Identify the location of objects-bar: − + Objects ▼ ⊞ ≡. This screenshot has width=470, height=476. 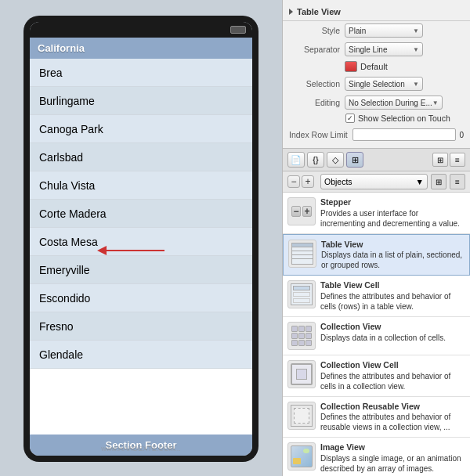
(376, 182).